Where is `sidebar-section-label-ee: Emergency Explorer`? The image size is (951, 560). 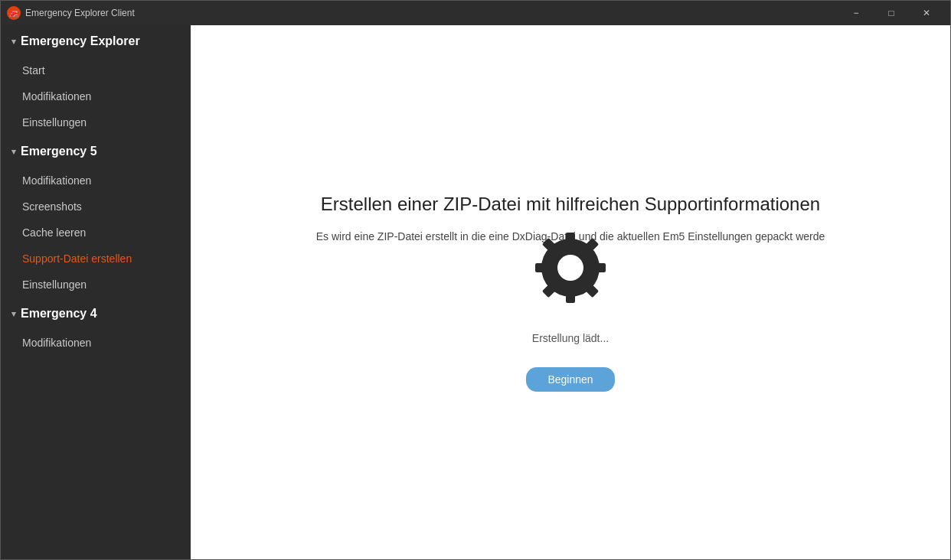
sidebar-section-label-ee: Emergency Explorer is located at coordinates (80, 41).